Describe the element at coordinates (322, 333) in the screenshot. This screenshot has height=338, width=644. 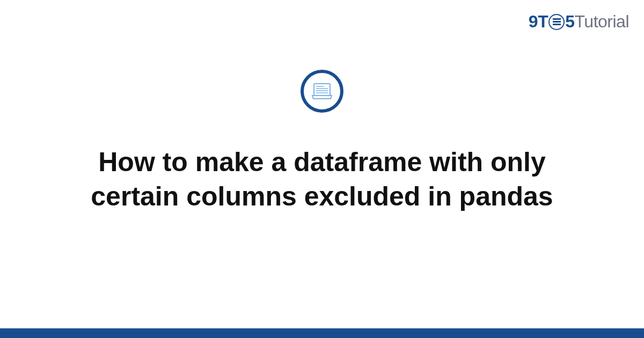
I see `footer-bar` at that location.